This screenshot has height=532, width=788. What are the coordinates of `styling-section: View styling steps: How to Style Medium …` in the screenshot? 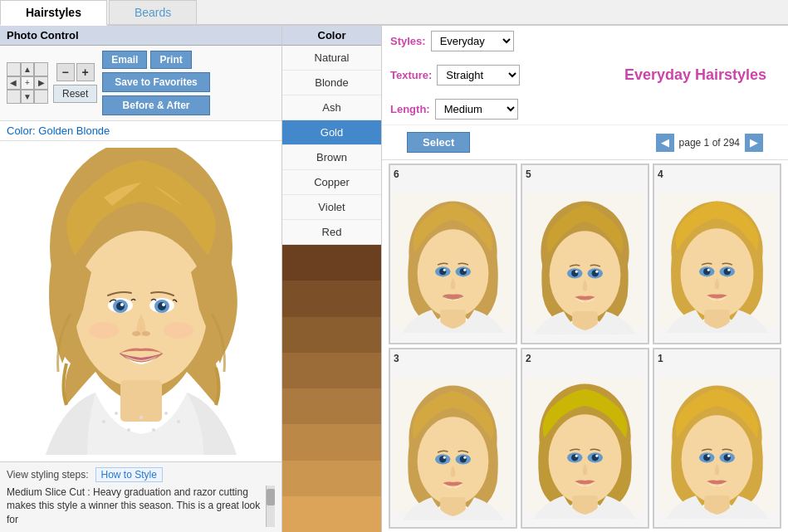 It's located at (141, 496).